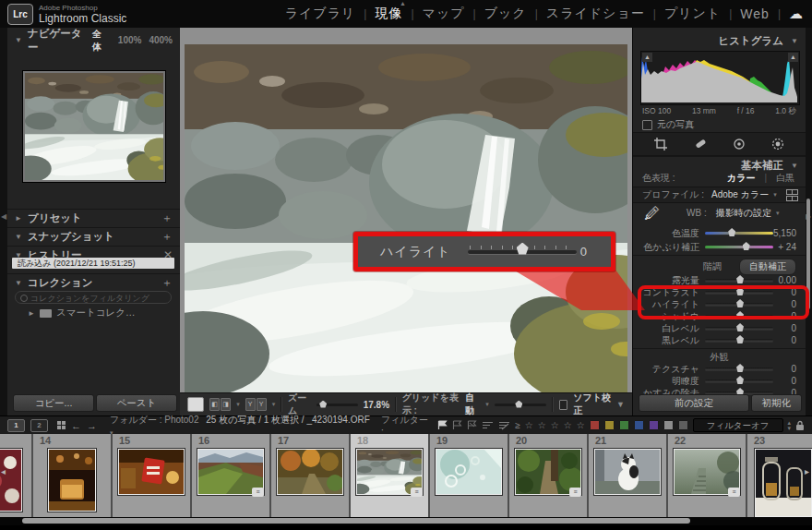 The image size is (812, 530). I want to click on reset-button: 初期化, so click(777, 403).